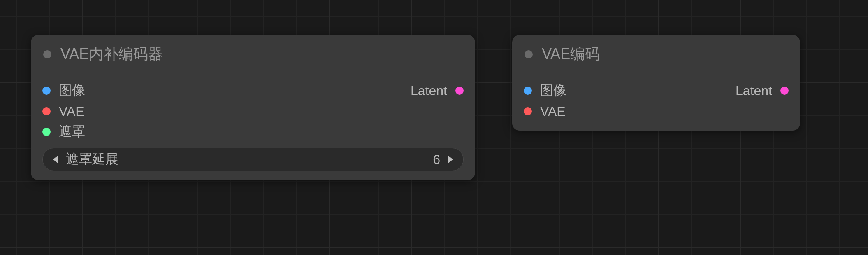 This screenshot has width=868, height=255. Describe the element at coordinates (253, 159) in the screenshot. I see `widget-mask-grow: 遮罩延展 6` at that location.